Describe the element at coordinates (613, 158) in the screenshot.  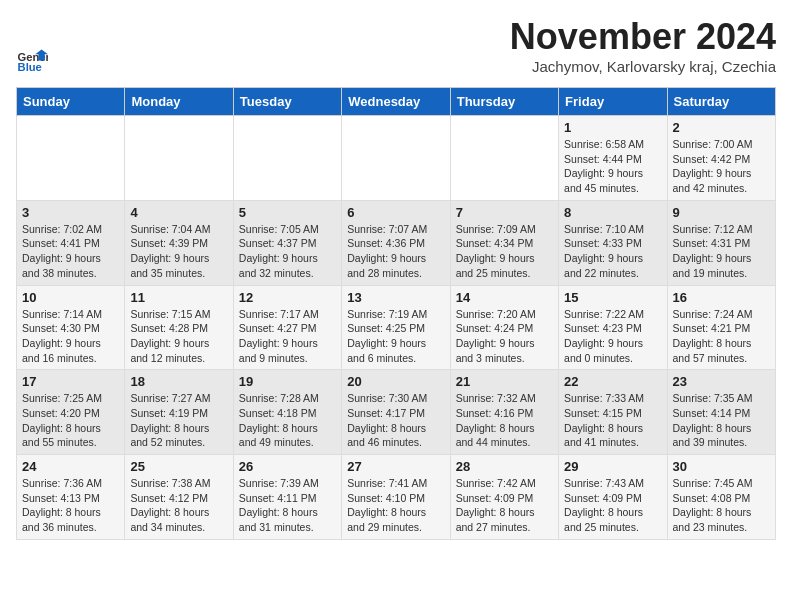
I see `day-cell: 1Sunrise: 6:58 AM Sunset: 4:44 PM Daylig…` at that location.